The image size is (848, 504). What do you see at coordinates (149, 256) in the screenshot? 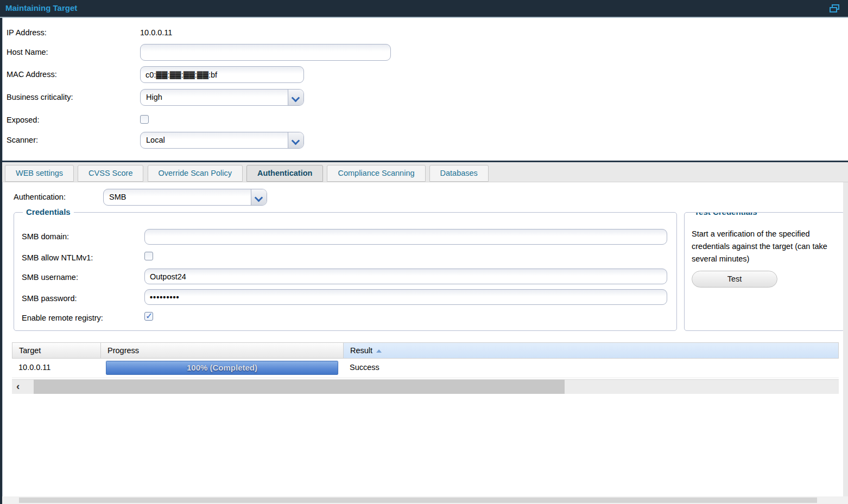
I see `smb-ntlmv1-checkbox` at bounding box center [149, 256].